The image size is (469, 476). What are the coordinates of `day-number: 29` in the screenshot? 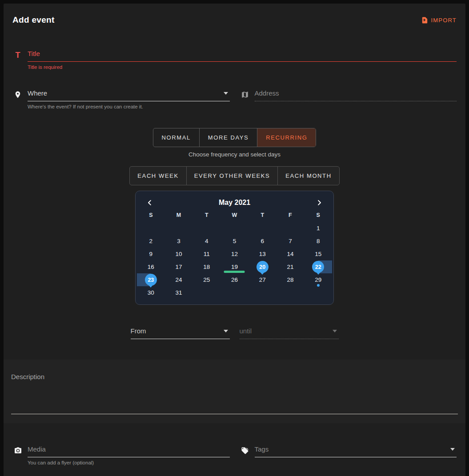 It's located at (318, 280).